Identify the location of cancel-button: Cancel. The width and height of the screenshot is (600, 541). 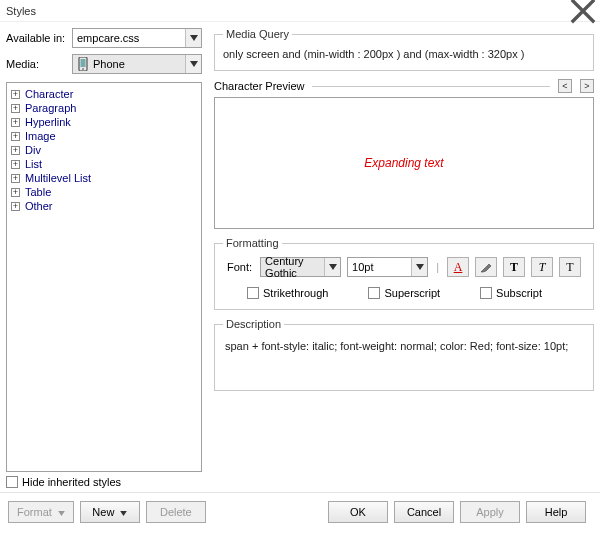
(424, 512).